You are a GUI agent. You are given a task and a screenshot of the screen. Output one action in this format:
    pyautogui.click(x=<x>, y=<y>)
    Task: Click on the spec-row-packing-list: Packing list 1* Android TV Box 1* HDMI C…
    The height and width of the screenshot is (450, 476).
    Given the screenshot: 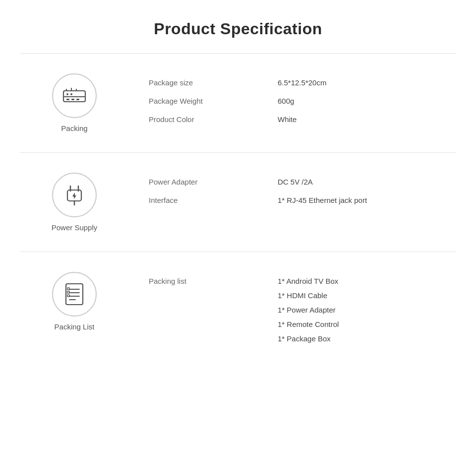 What is the action you would take?
    pyautogui.click(x=298, y=310)
    